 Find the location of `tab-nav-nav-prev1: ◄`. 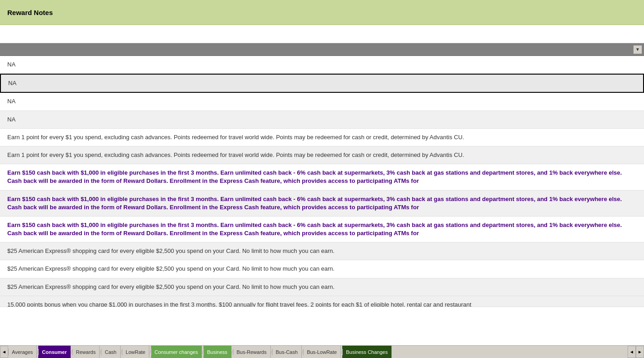

tab-nav-nav-prev1: ◄ is located at coordinates (4, 352).